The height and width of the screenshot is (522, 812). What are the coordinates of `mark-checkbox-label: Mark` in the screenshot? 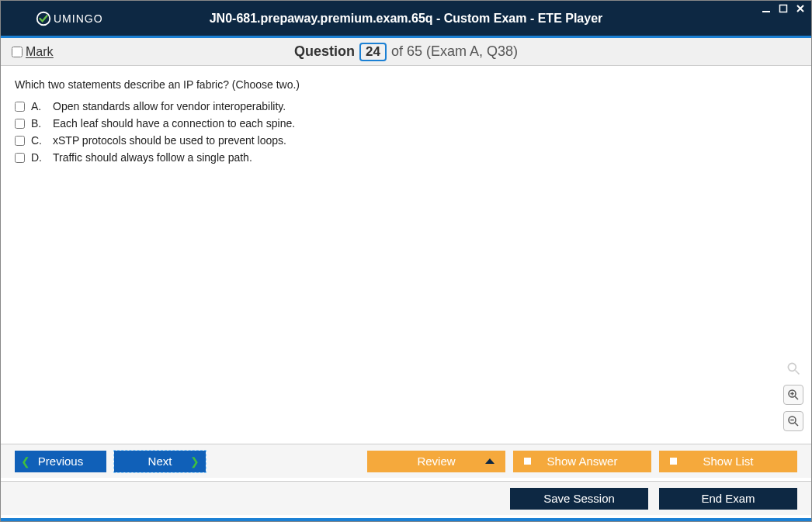 It's located at (33, 52).